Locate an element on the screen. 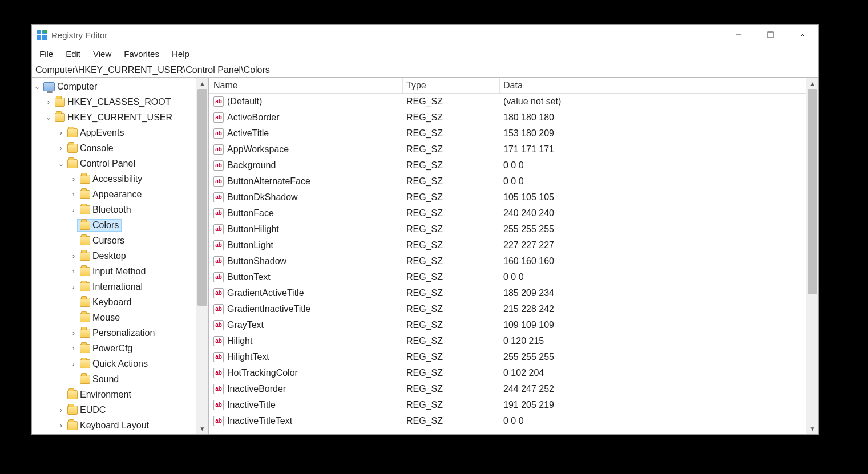 The image size is (868, 474). address-bar: Computer\HKEY_CURRENT_USER\Control Panel… is located at coordinates (425, 70).